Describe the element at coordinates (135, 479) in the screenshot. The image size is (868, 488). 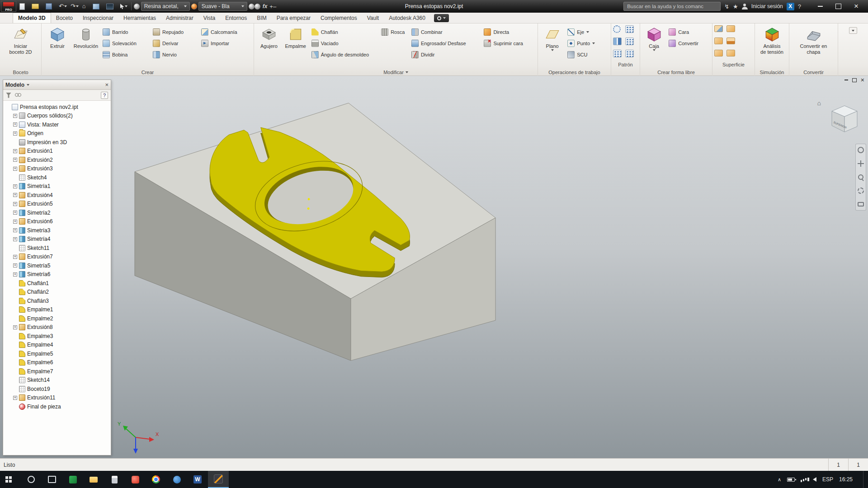
I see `app-red-icon` at that location.